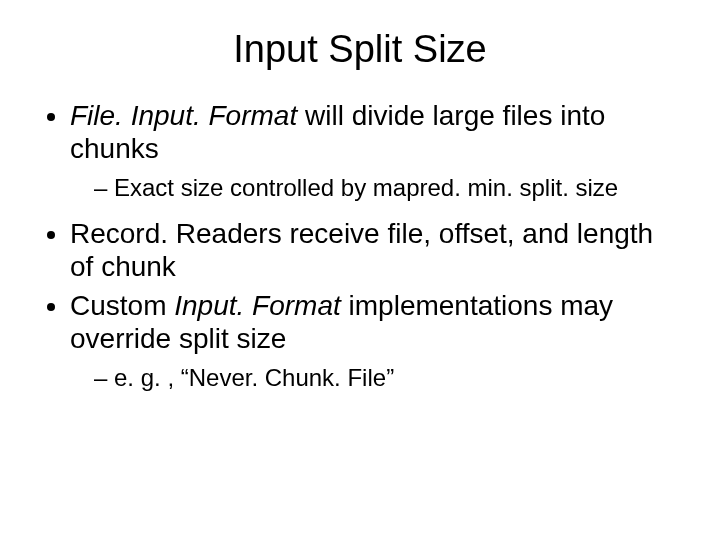 The width and height of the screenshot is (720, 540). What do you see at coordinates (387, 188) in the screenshot?
I see `bullet-1-sub-1: Exact size controlled by mapred. min. sp…` at bounding box center [387, 188].